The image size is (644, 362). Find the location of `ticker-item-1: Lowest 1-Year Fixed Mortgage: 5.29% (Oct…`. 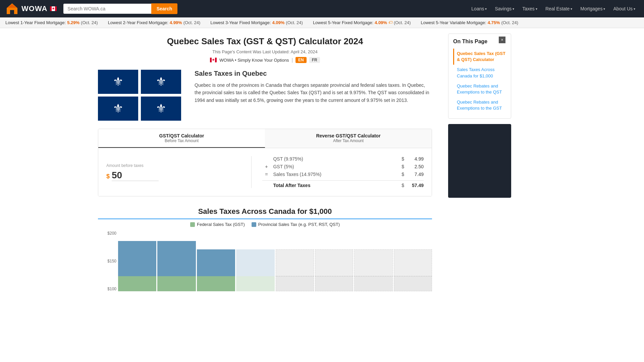

ticker-item-1: Lowest 1-Year Fixed Mortgage: 5.29% (Oct… is located at coordinates (52, 23).